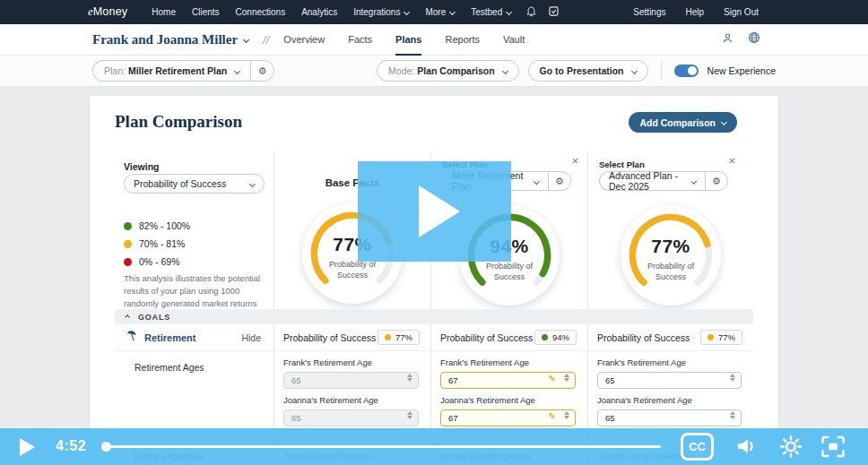 This screenshot has height=465, width=868. I want to click on plan-select: Plan: Miller Retirement Plan, so click(171, 71).